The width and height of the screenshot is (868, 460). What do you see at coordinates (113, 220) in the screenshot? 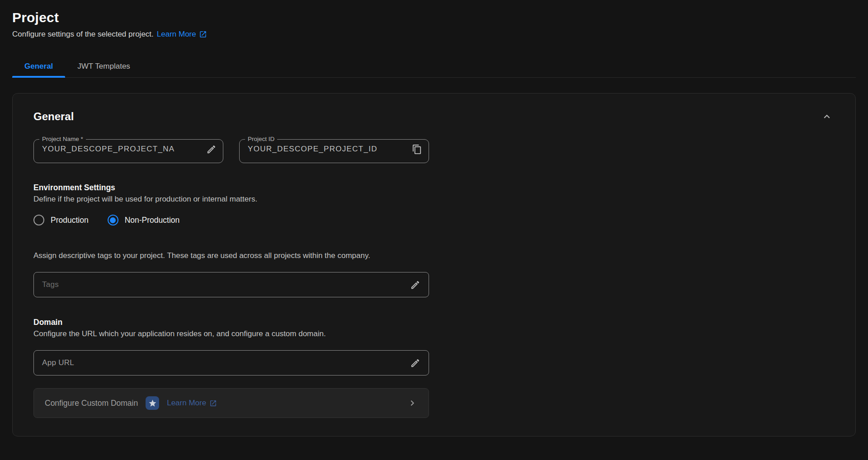
I see `radio-checked-icon` at bounding box center [113, 220].